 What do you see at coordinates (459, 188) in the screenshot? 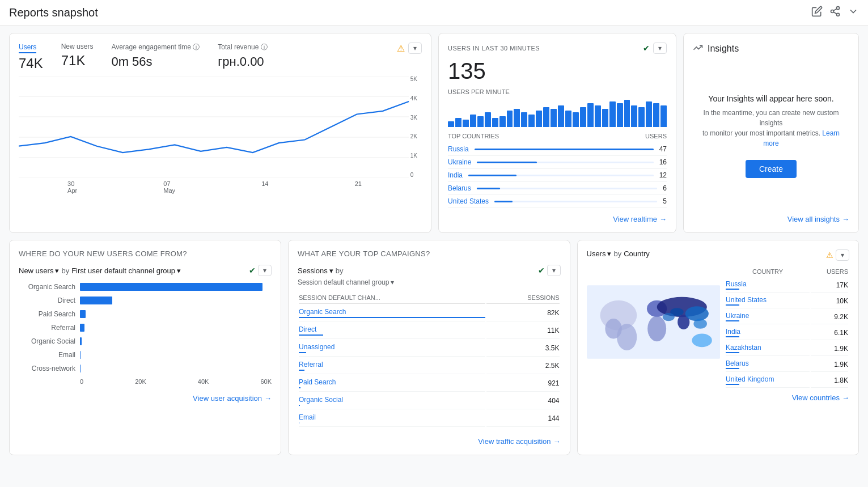
I see `country-name: Belarus` at bounding box center [459, 188].